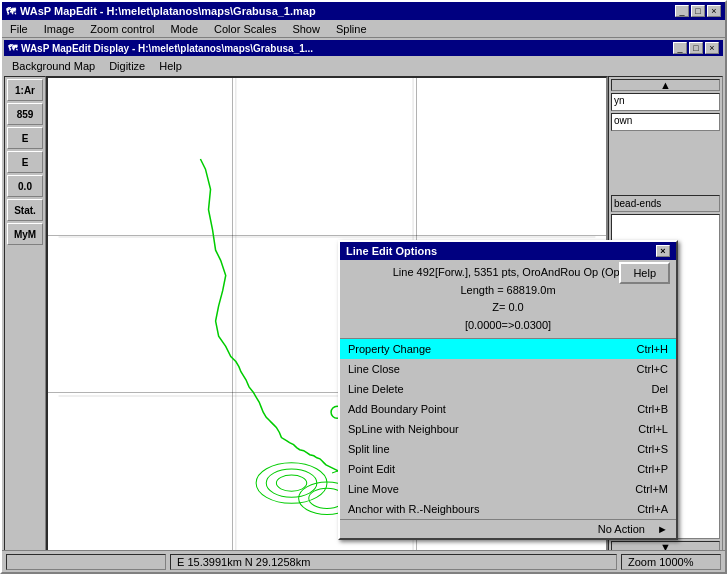  What do you see at coordinates (127, 66) in the screenshot?
I see `menu-digitize: Digitize` at bounding box center [127, 66].